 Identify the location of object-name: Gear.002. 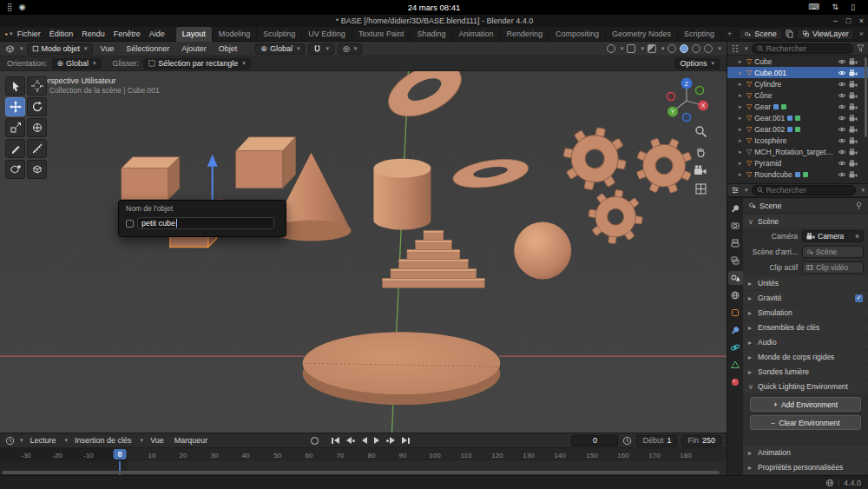
(769, 129).